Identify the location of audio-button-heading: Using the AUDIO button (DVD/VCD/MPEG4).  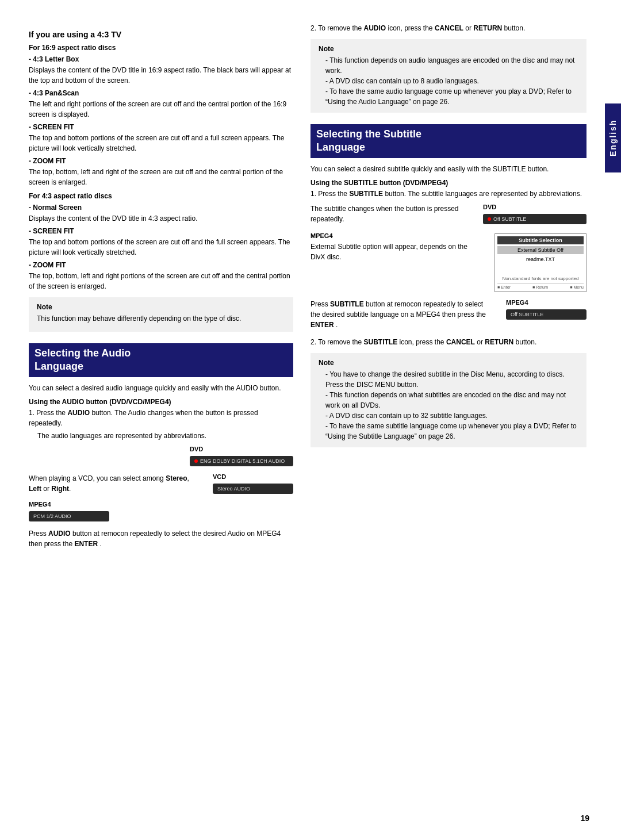
(161, 402).